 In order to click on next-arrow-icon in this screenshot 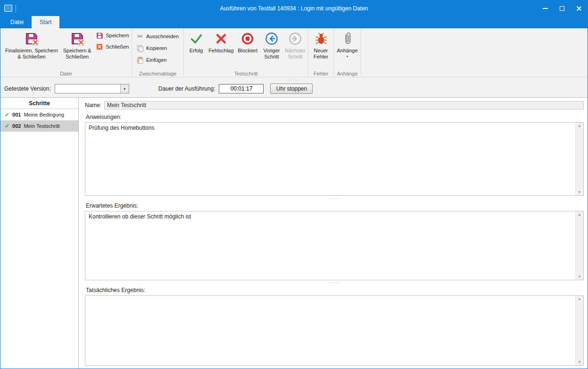, I will do `click(295, 39)`.